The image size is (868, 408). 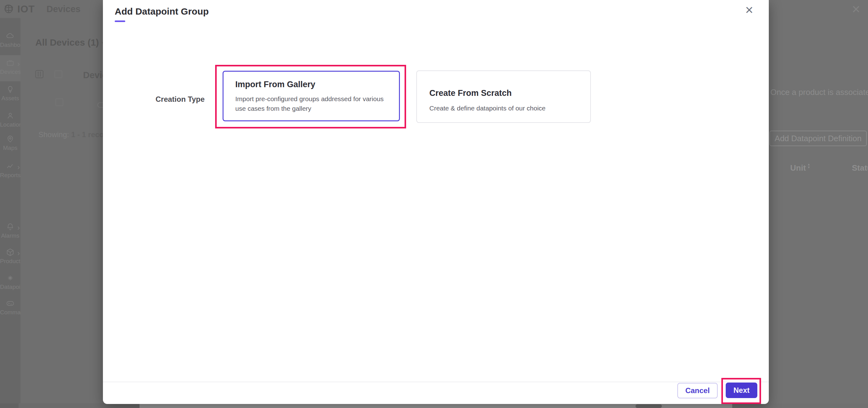 I want to click on column-header-status: Status, so click(x=860, y=168).